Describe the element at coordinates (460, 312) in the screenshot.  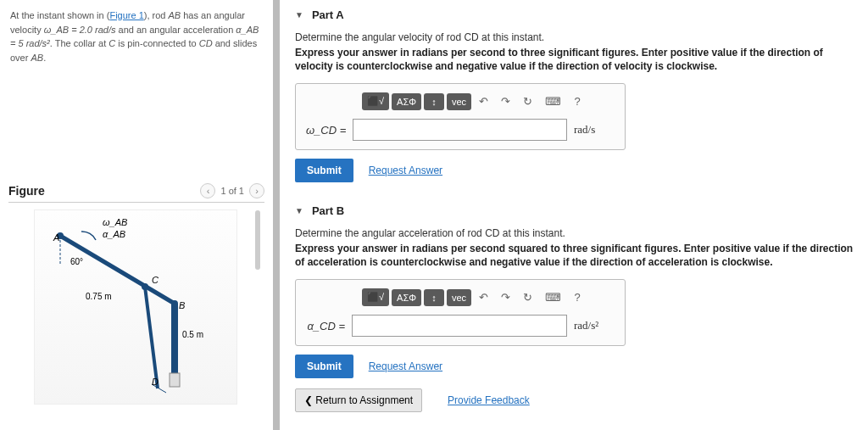
I see `part-b-answer-box: ⬛√ ΑΣΦ ↕ vec ↶ ↷ ↻ ⌨ ? α_CD = rad/s²` at that location.